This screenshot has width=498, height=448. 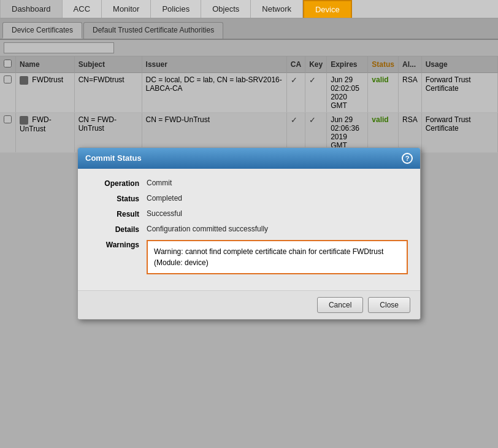 What do you see at coordinates (115, 183) in the screenshot?
I see `label-operation: Operation` at bounding box center [115, 183].